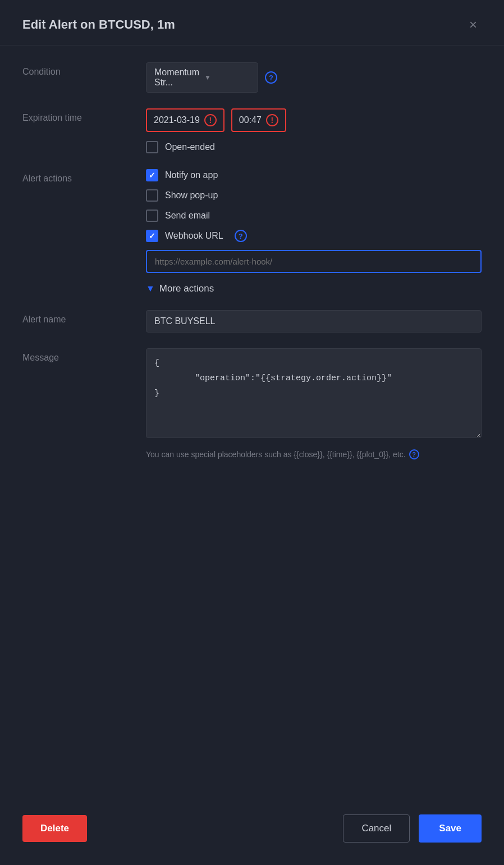 The image size is (504, 865). Describe the element at coordinates (191, 175) in the screenshot. I see `notify-on-app-label: Notify on app` at that location.